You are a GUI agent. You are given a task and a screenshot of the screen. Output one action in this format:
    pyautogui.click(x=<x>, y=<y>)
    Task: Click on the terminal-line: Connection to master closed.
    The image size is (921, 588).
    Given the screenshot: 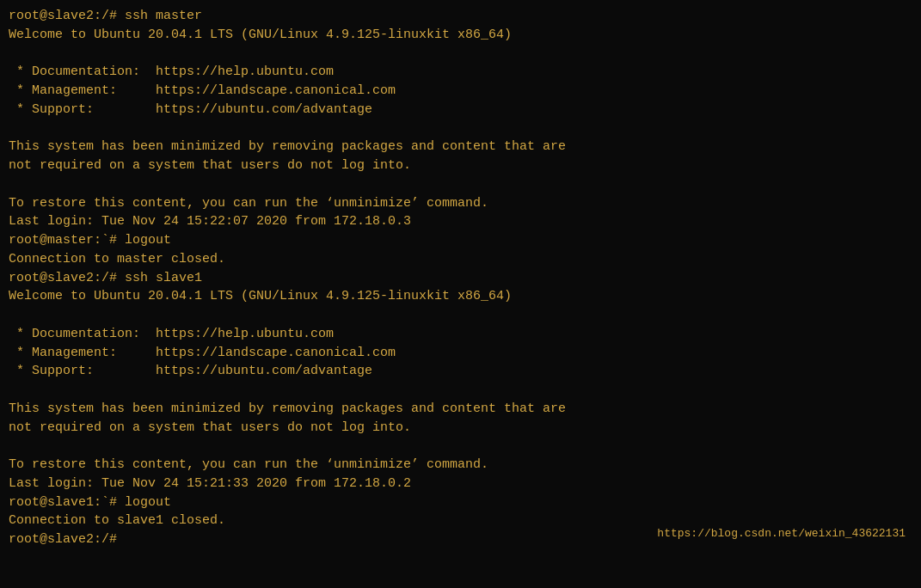 What is the action you would take?
    pyautogui.click(x=461, y=260)
    